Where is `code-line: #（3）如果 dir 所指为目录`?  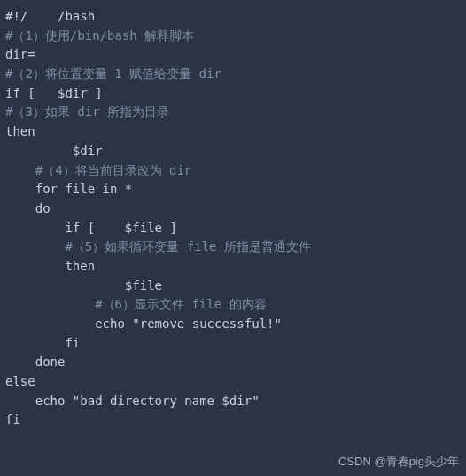 code-line: #（3）如果 dir 所指为目录 is located at coordinates (233, 113).